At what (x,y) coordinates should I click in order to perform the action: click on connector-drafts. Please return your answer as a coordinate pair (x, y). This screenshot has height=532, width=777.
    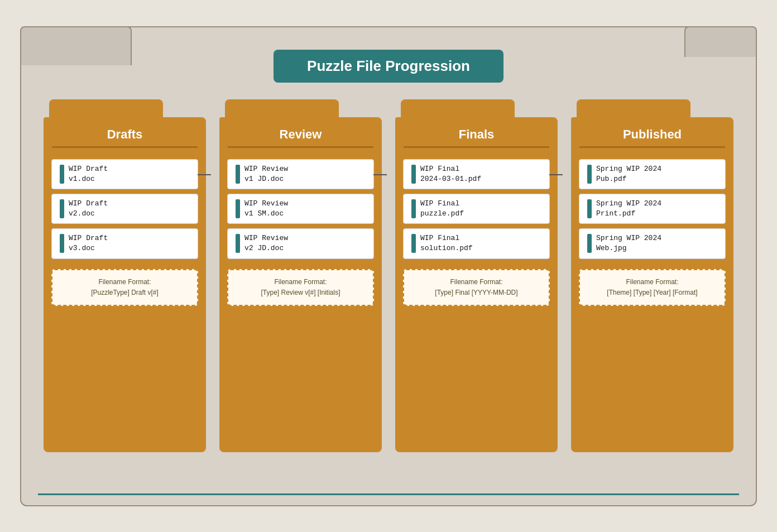
    Looking at the image, I should click on (204, 175).